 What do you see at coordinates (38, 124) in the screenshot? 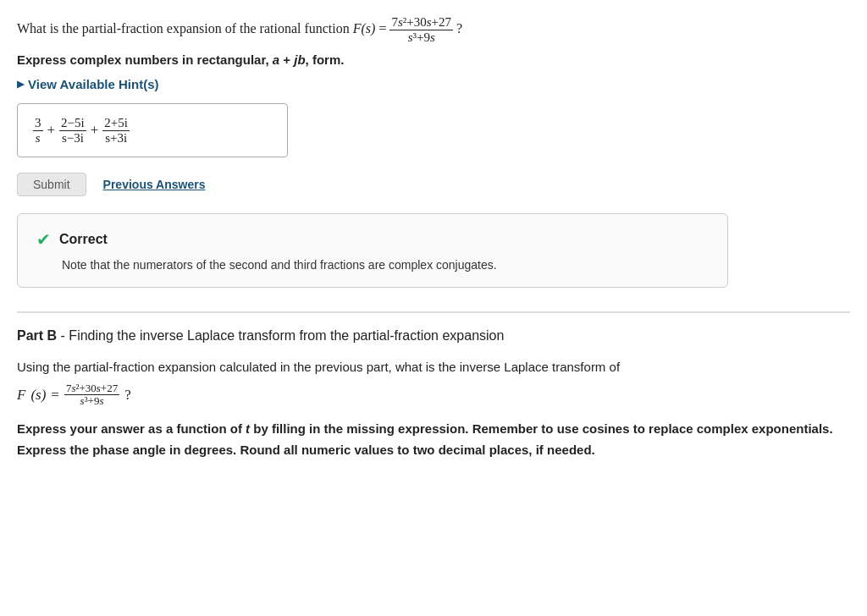
I see `term1-num: 3` at bounding box center [38, 124].